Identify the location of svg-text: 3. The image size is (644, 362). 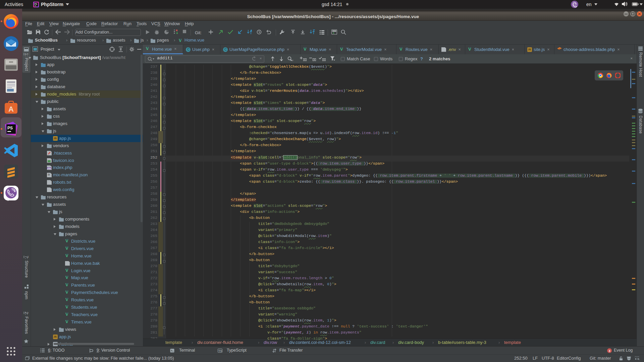
(610, 351).